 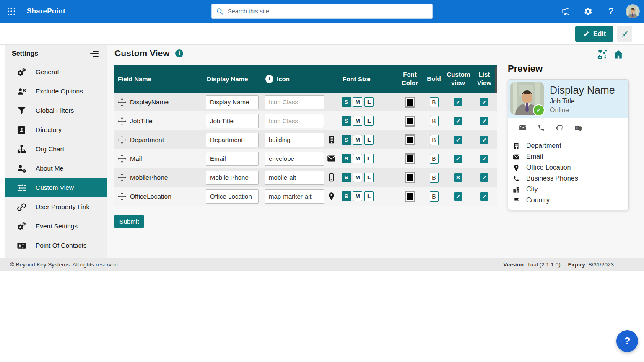 I want to click on sidebar-item-label: Event Settings, so click(x=57, y=226).